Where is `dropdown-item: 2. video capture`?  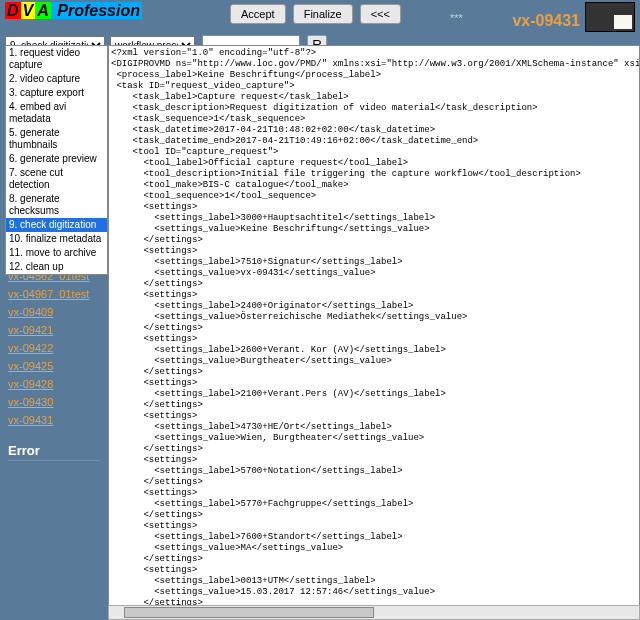
dropdown-item: 2. video capture is located at coordinates (56, 79).